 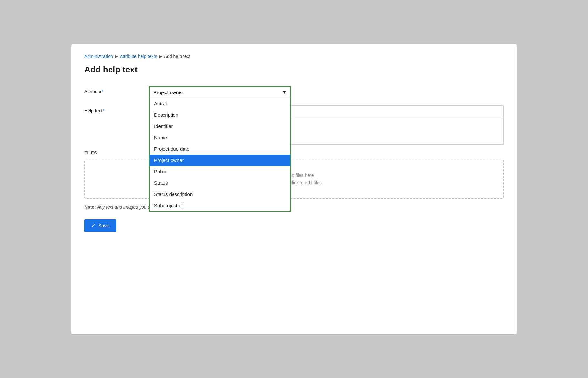 I want to click on attribute-select-wrapper: Project owner ▼ Active Description Ident…, so click(x=220, y=92).